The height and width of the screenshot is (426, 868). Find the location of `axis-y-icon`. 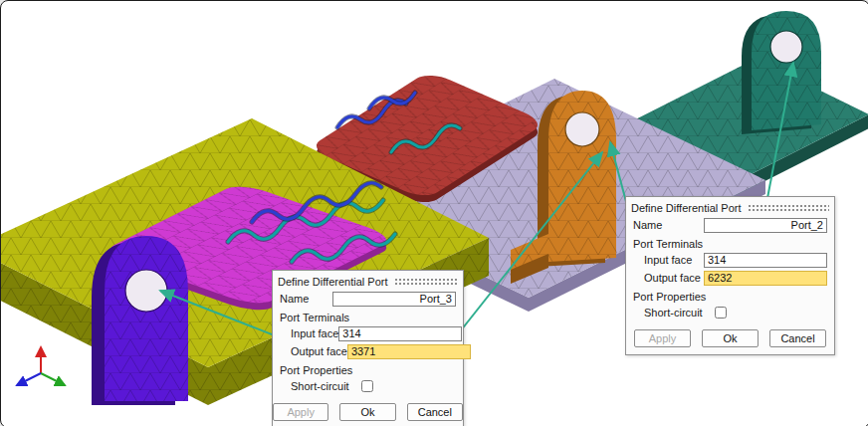

axis-y-icon is located at coordinates (53, 379).